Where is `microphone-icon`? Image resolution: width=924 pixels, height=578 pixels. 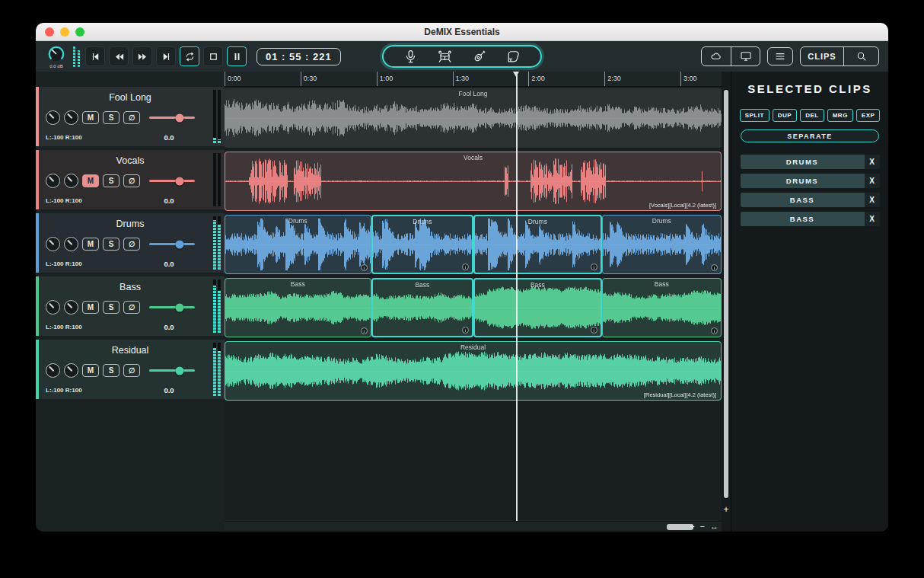 microphone-icon is located at coordinates (411, 56).